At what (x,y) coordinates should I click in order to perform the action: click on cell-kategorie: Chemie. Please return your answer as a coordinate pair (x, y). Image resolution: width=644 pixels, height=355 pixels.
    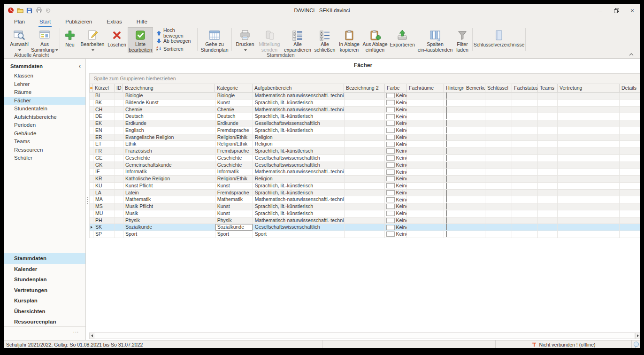
    Looking at the image, I should click on (234, 110).